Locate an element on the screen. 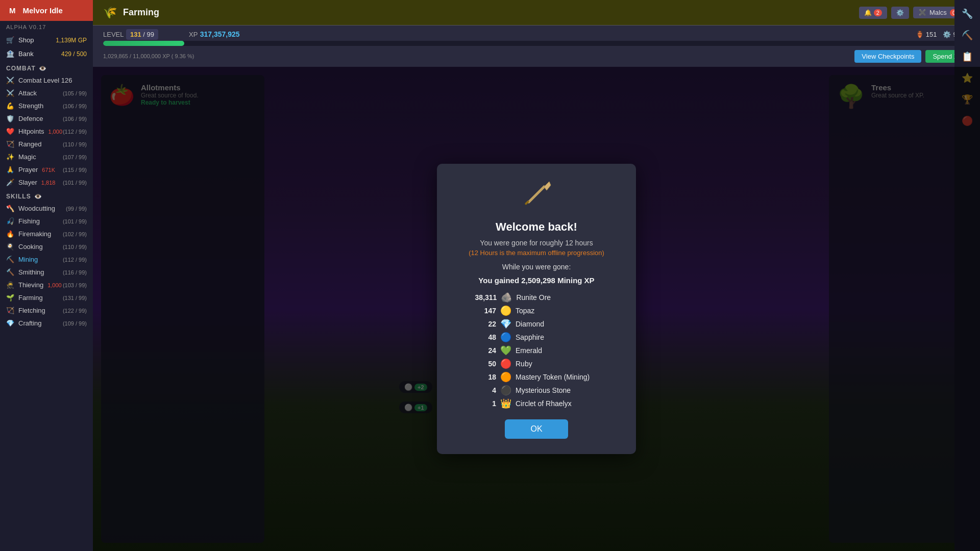  sidebar-item-woodcutting: 🪓Woodcutting (99 / 99) is located at coordinates (46, 208).